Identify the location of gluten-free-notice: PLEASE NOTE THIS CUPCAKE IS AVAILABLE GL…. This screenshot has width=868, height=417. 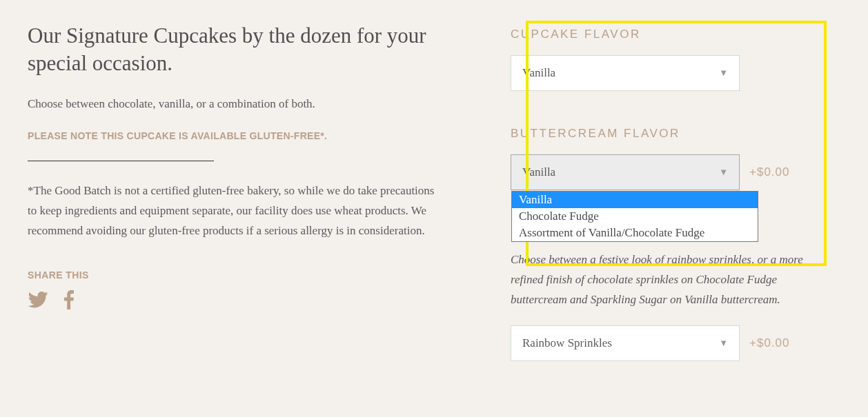
(235, 136).